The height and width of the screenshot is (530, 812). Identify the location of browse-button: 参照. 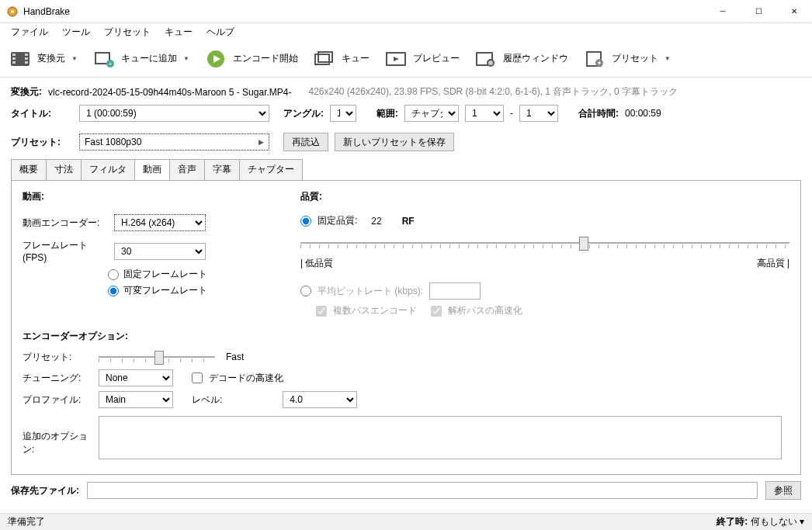
(783, 490).